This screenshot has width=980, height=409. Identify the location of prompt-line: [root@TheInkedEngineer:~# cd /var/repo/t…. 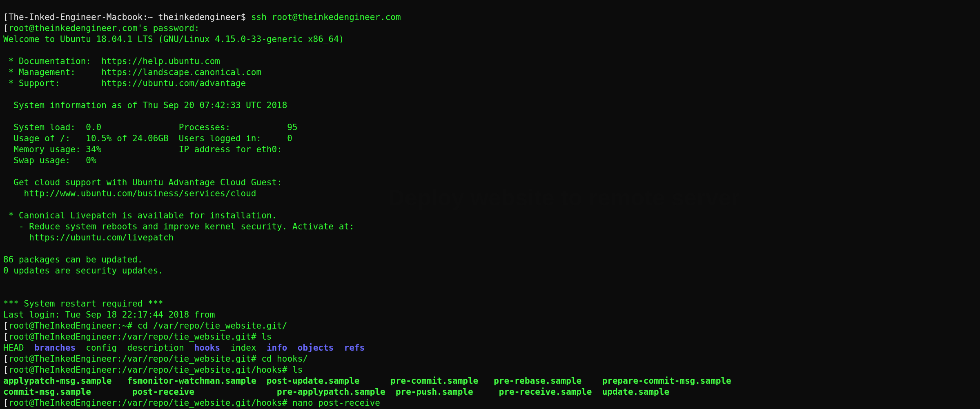
(145, 326).